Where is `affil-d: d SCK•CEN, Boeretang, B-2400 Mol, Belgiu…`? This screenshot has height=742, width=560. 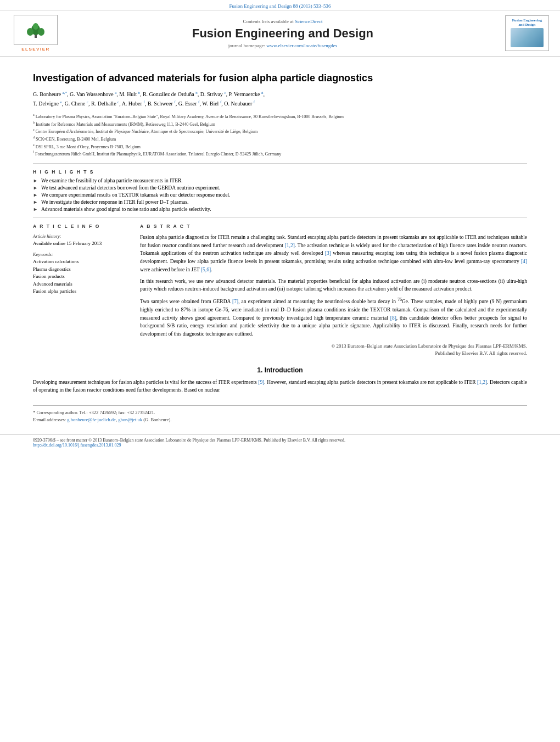 affil-d: d SCK•CEN, Boeretang, B-2400 Mol, Belgiu… is located at coordinates (280, 139).